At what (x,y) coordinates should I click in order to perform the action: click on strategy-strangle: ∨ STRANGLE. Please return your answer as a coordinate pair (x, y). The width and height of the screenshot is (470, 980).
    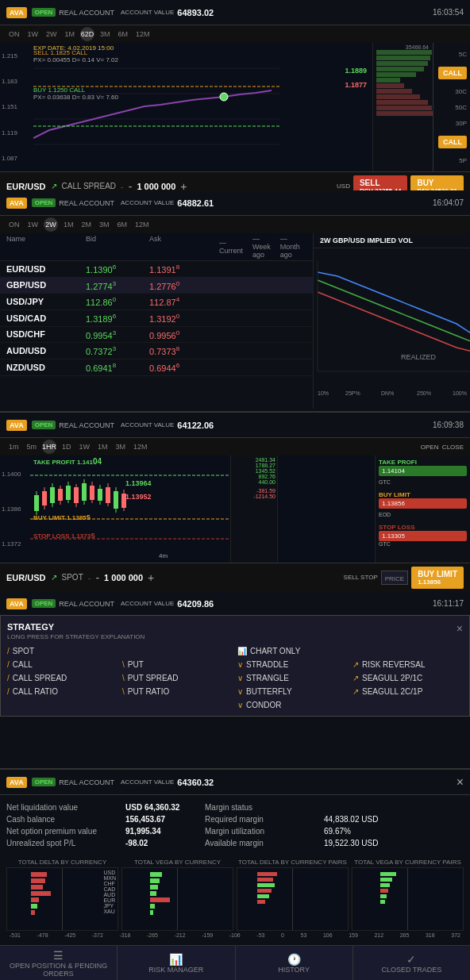
    Looking at the image, I should click on (292, 678).